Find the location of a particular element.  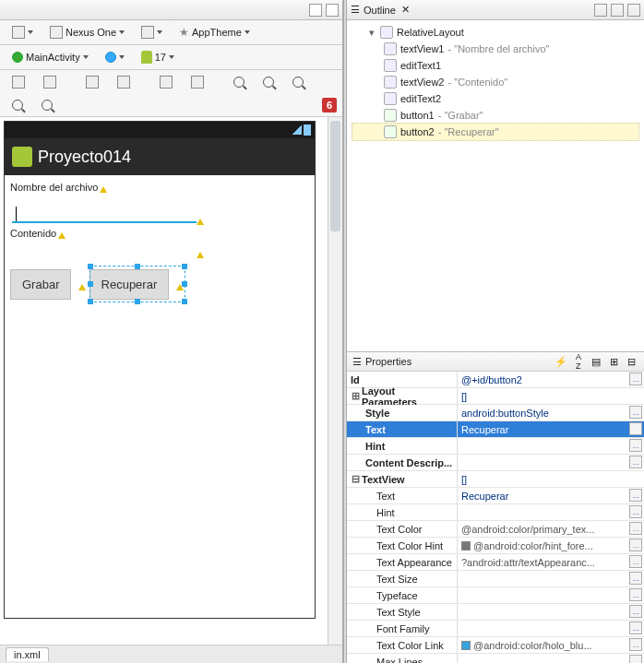

show-constraints is located at coordinates (92, 82).